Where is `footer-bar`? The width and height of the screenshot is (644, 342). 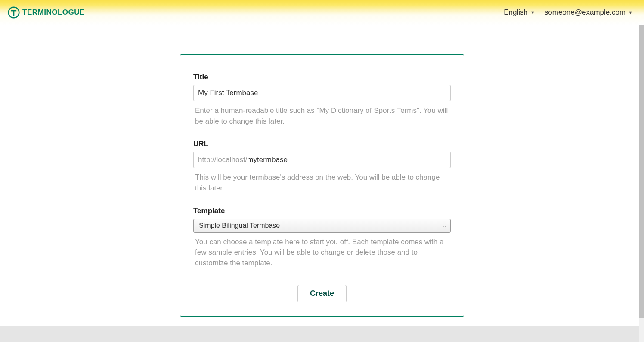 footer-bar is located at coordinates (319, 334).